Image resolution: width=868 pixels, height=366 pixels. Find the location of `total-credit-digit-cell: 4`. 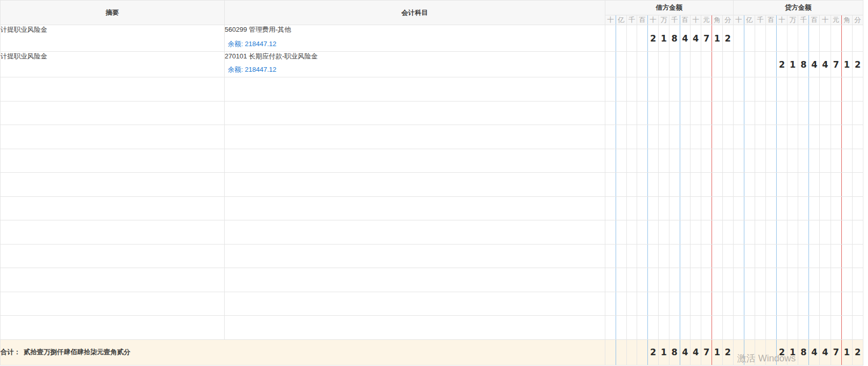

total-credit-digit-cell: 4 is located at coordinates (815, 352).